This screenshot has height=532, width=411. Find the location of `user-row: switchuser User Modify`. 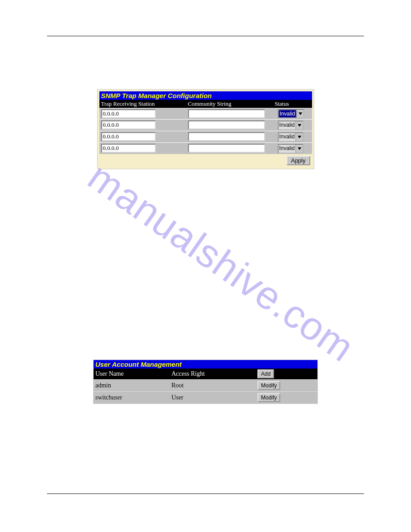

user-row: switchuser User Modify is located at coordinates (206, 398).